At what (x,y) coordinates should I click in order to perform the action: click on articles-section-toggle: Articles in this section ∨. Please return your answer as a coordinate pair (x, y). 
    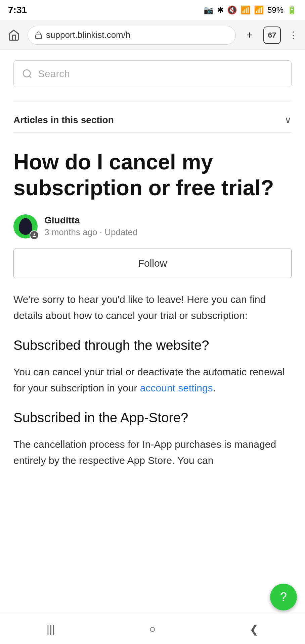
    Looking at the image, I should click on (152, 120).